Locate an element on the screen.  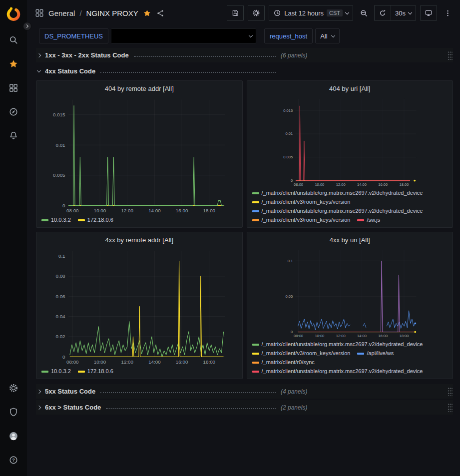
legend-label: /api/live/ws is located at coordinates (380, 354).